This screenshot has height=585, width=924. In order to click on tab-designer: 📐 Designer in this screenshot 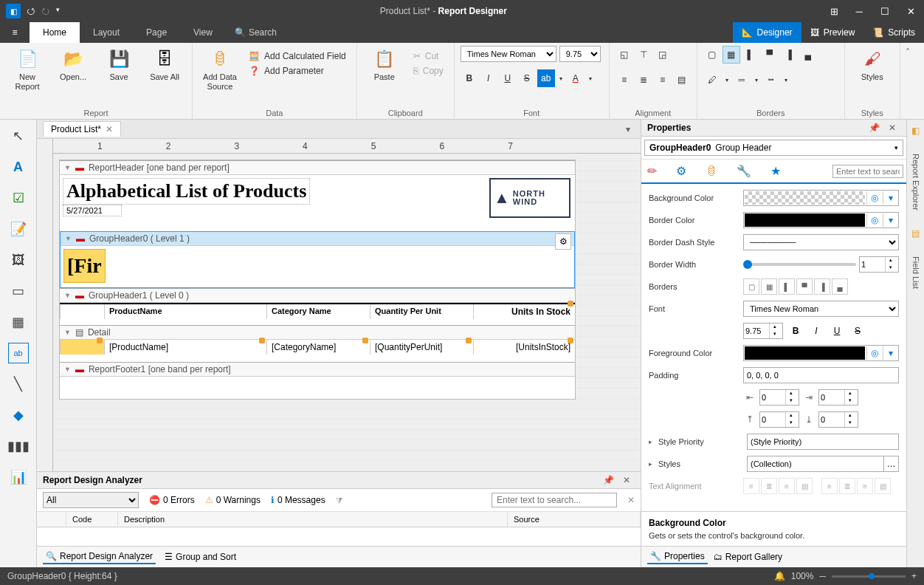, I will do `click(768, 32)`.